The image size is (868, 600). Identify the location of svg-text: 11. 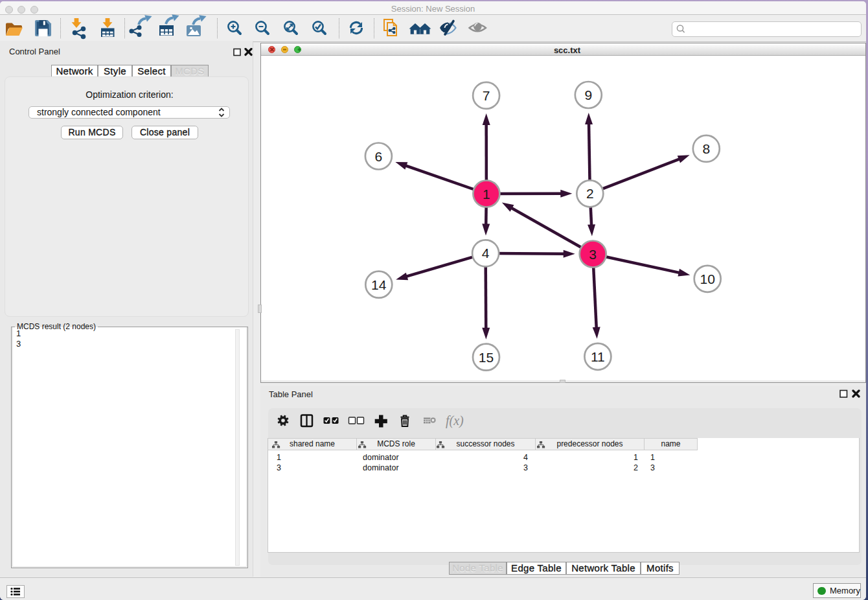
(598, 356).